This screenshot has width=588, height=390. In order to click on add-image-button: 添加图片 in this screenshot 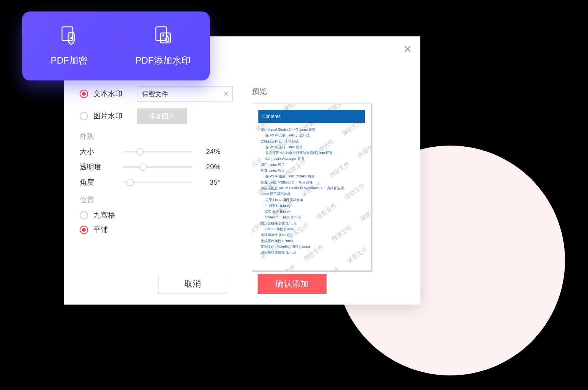, I will do `click(162, 116)`.